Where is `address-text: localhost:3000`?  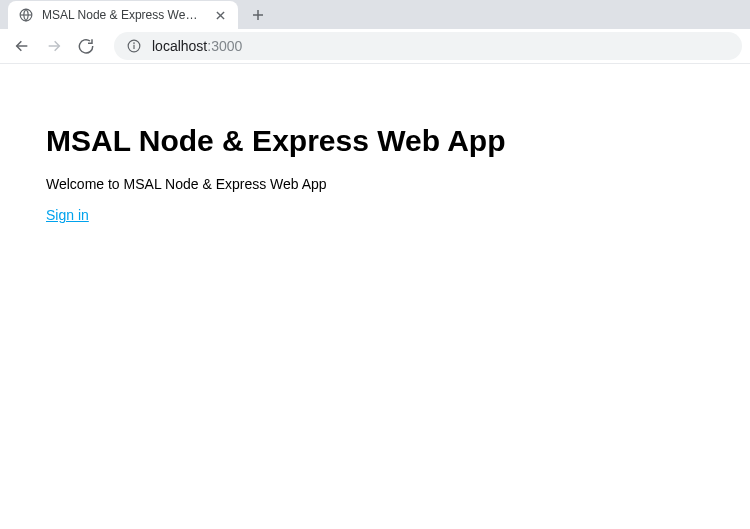
address-text: localhost:3000 is located at coordinates (197, 46).